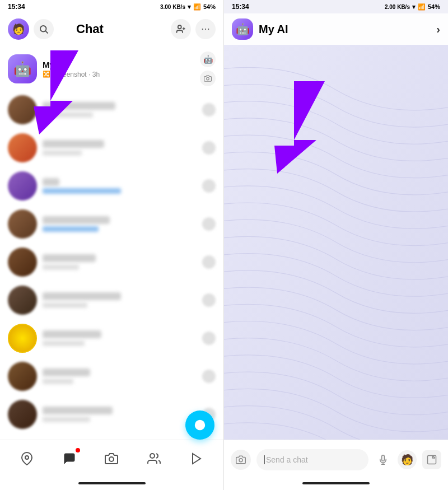 The width and height of the screenshot is (448, 490). I want to click on right-chevron-icon: ›, so click(438, 29).